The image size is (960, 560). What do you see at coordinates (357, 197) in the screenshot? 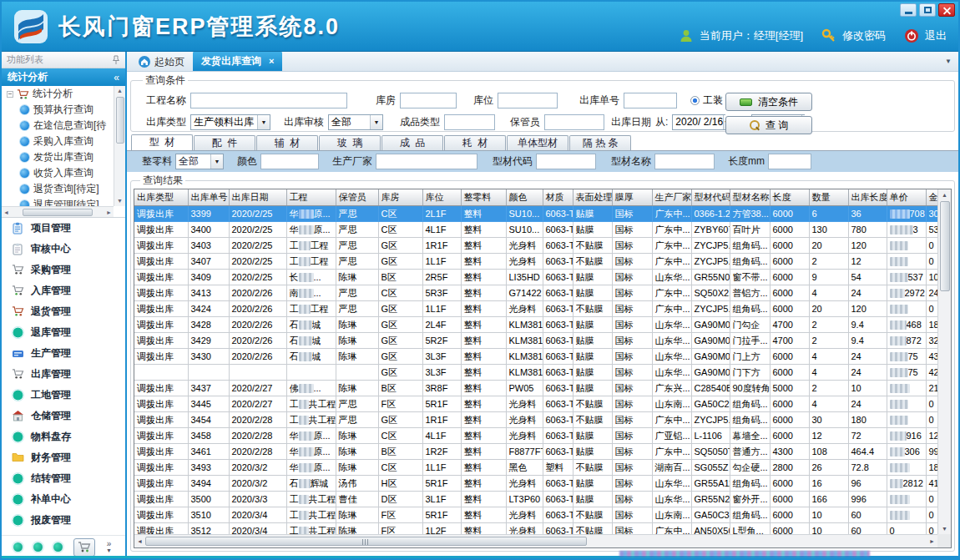
I see `column-header: 保管员` at bounding box center [357, 197].